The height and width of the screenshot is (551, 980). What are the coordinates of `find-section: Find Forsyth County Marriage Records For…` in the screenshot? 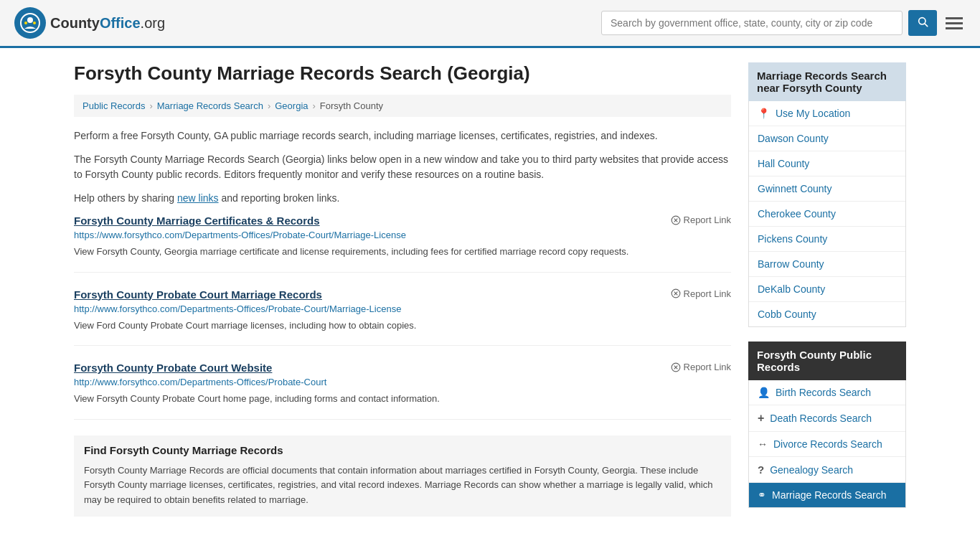 It's located at (402, 476).